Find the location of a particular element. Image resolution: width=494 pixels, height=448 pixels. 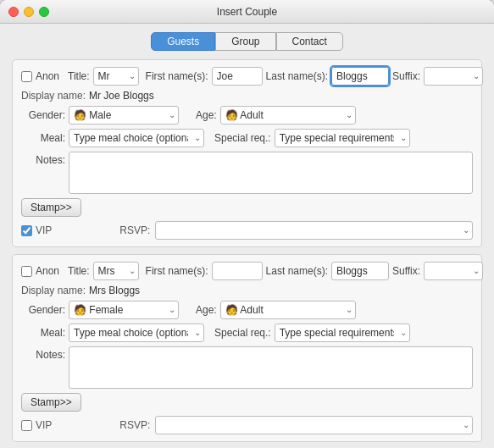

guest1-age-label: Age: is located at coordinates (207, 115).